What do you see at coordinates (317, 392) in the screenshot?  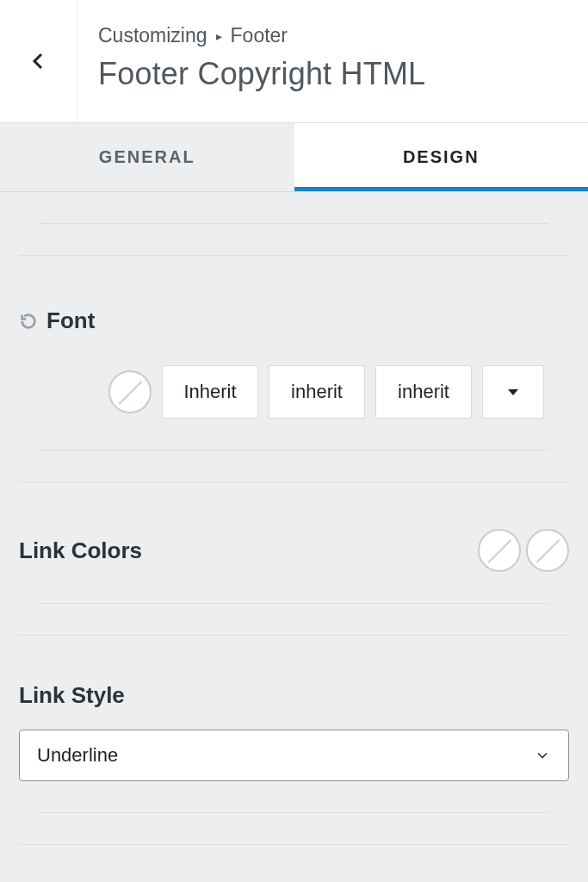 I see `font-weight-select: inherit` at bounding box center [317, 392].